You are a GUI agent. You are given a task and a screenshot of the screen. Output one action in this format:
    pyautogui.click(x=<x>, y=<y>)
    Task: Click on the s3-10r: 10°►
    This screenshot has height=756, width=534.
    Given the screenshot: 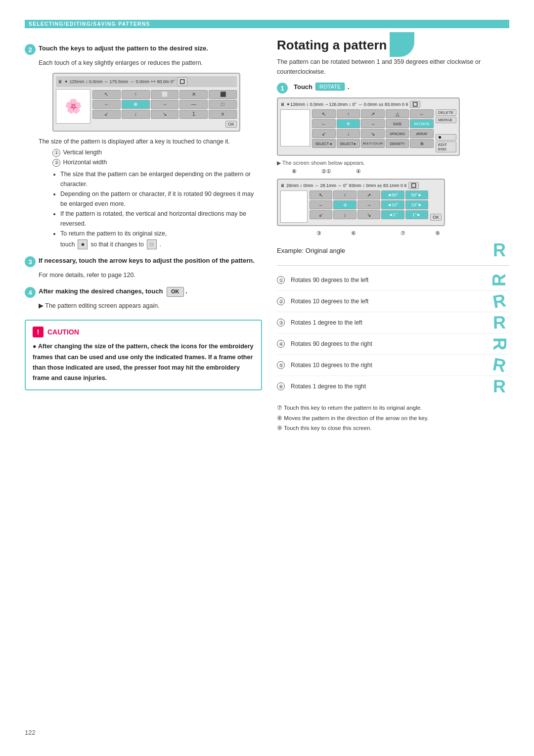 What is the action you would take?
    pyautogui.click(x=417, y=205)
    